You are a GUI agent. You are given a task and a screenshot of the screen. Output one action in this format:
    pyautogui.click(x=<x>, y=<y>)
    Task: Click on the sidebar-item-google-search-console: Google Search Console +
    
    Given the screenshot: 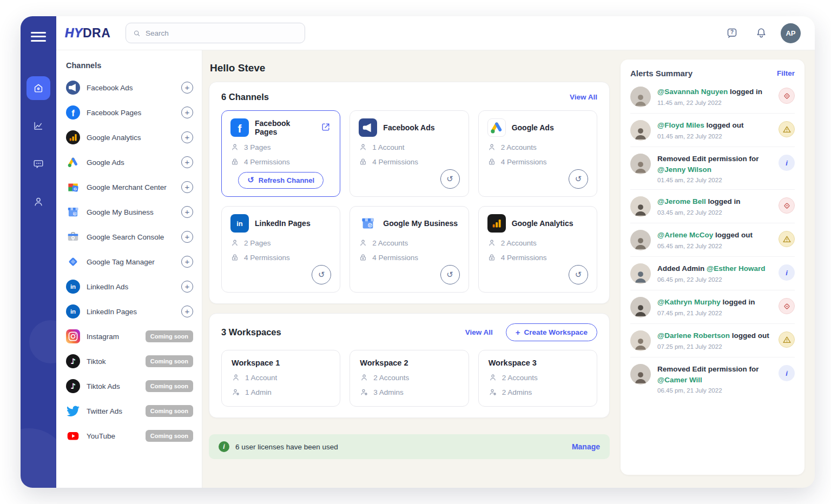 What is the action you would take?
    pyautogui.click(x=130, y=237)
    